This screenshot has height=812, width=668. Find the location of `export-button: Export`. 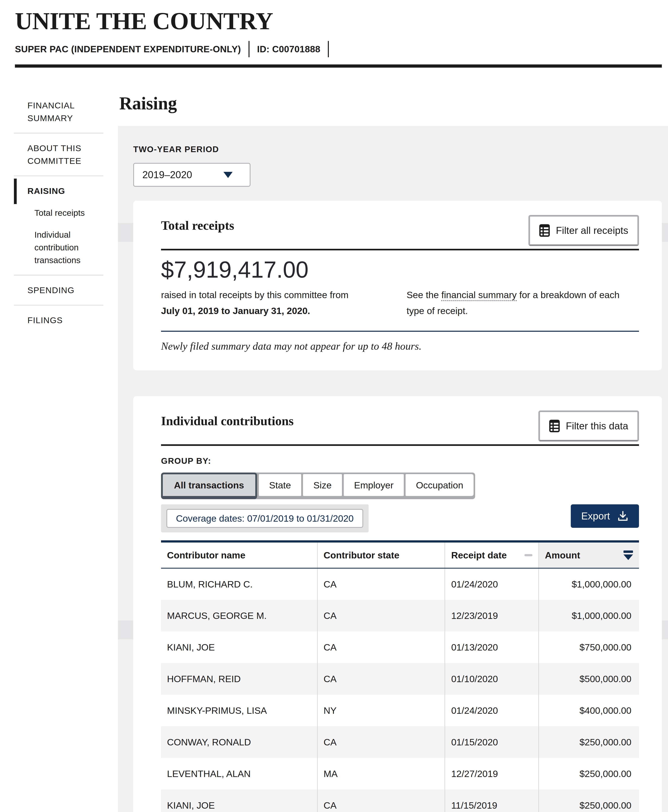

export-button: Export is located at coordinates (605, 516).